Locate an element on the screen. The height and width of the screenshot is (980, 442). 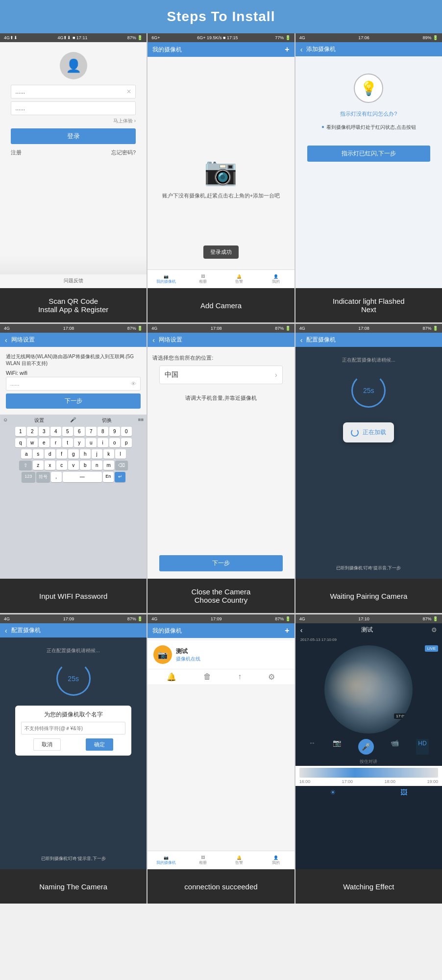
top-right-btn: LIVE is located at coordinates (431, 649).